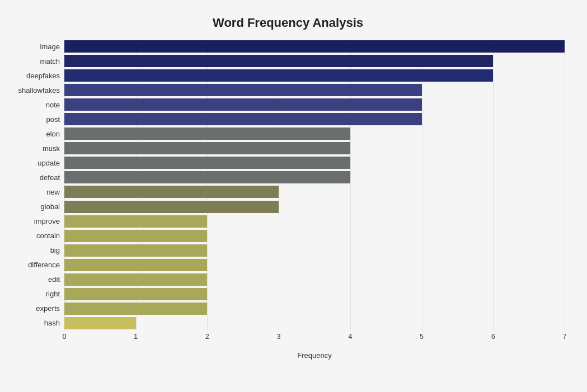 This screenshot has width=587, height=392. I want to click on y-label: note, so click(53, 105).